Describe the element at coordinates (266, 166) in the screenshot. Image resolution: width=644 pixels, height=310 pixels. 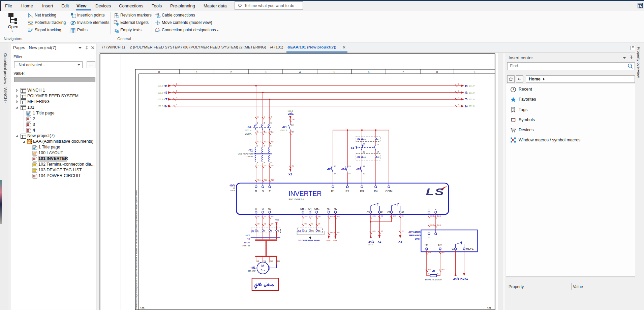
I see `svg-text: T1.2` at that location.